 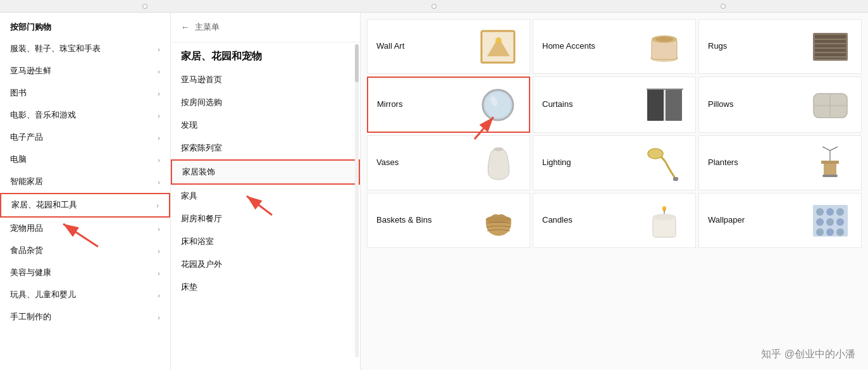 I want to click on grid-item-label-6: Vases, so click(x=426, y=163).